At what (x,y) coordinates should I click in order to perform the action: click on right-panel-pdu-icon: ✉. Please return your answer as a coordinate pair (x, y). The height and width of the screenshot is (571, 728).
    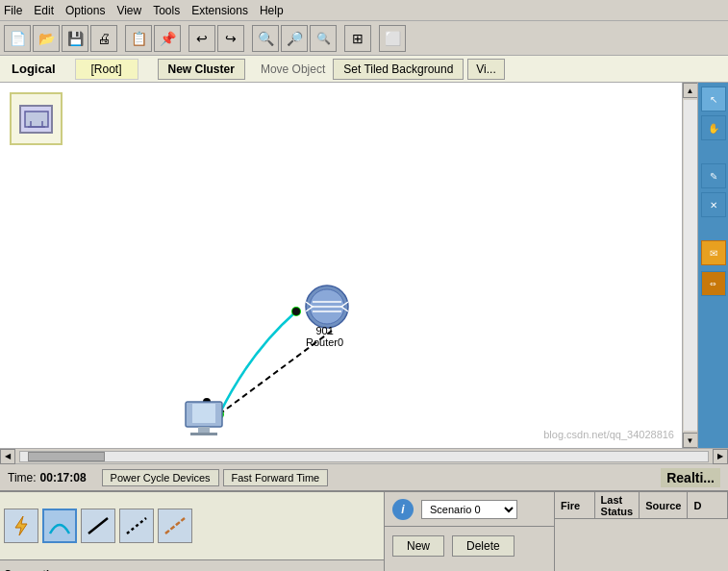
    Looking at the image, I should click on (714, 253).